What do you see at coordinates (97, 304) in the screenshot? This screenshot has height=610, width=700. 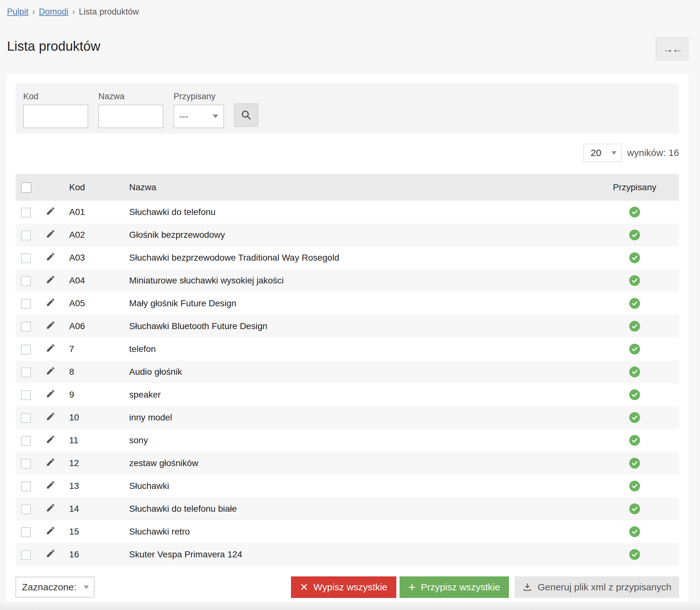 I see `product-code: A05` at bounding box center [97, 304].